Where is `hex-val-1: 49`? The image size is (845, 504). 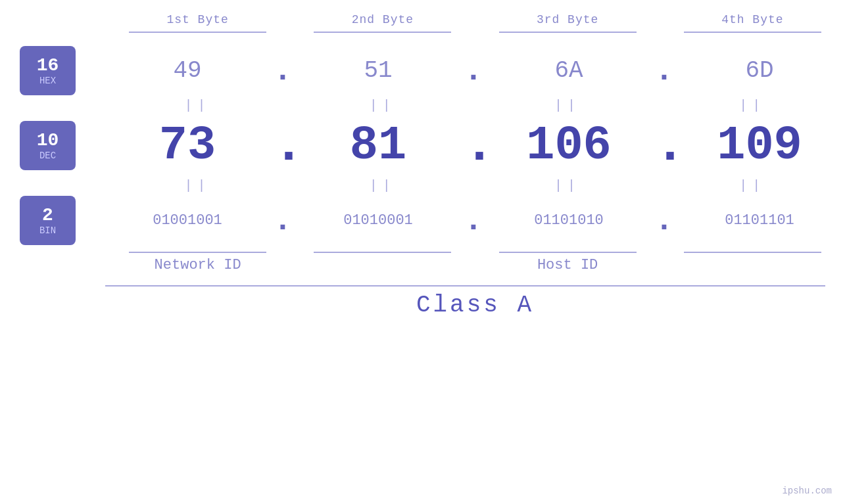
hex-val-1: 49 is located at coordinates (187, 71).